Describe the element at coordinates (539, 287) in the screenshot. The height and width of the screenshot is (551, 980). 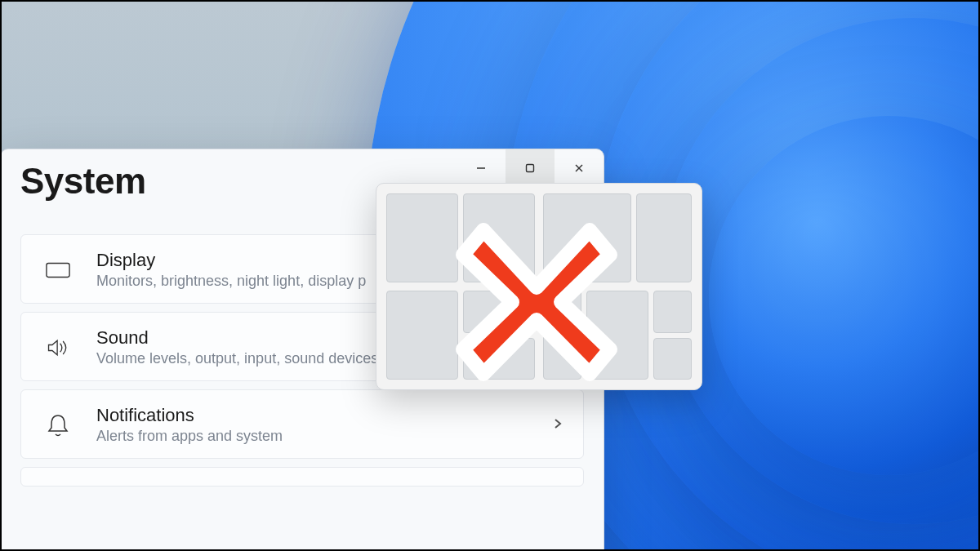
I see `snap-layouts-flyout` at that location.